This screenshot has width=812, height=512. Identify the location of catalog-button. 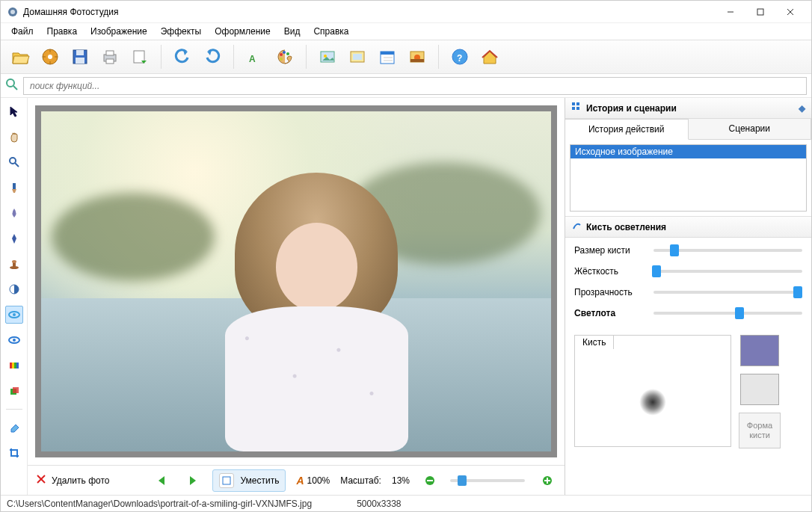
(50, 57).